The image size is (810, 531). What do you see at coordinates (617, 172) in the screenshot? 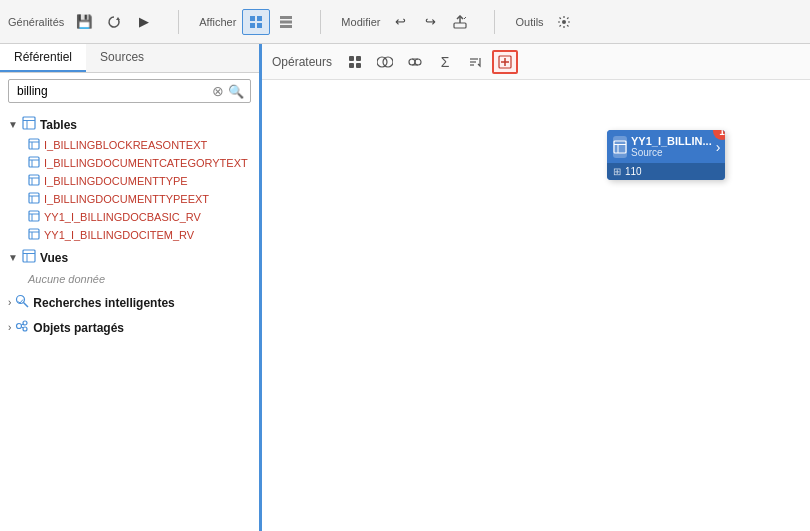
I see `source-count-icon: ⊞` at bounding box center [617, 172].